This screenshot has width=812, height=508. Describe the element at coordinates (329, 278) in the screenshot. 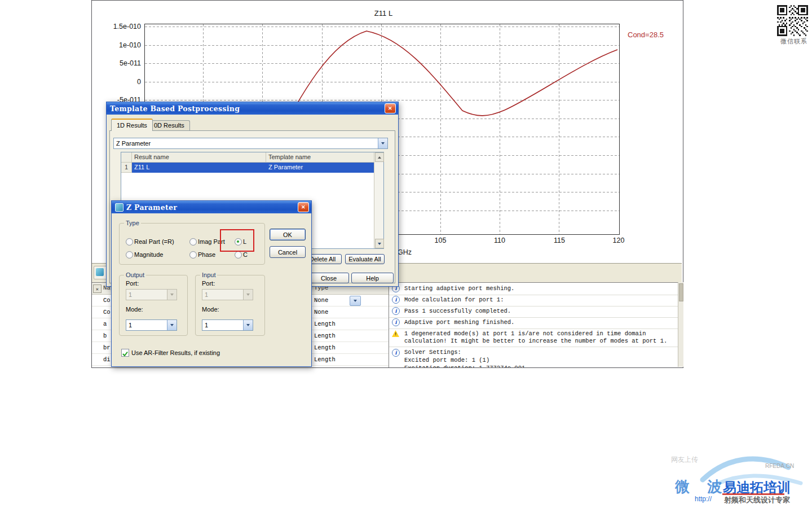

I see `close-button: Close` at that location.